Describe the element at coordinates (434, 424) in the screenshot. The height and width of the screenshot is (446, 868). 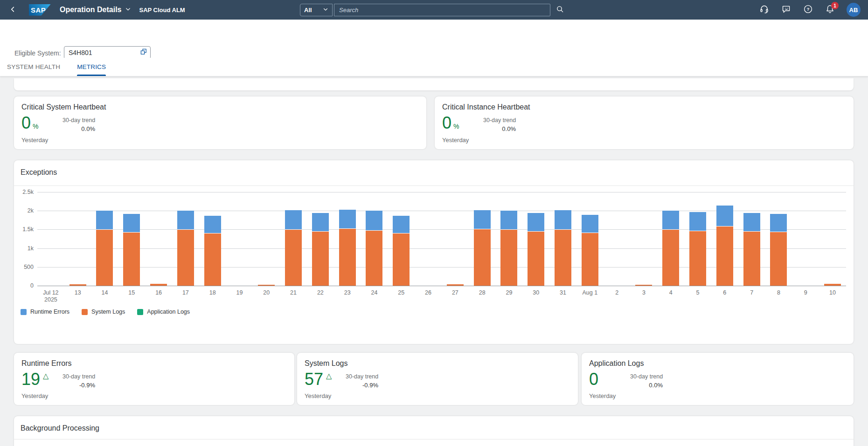
I see `card-title: Background Processing` at that location.